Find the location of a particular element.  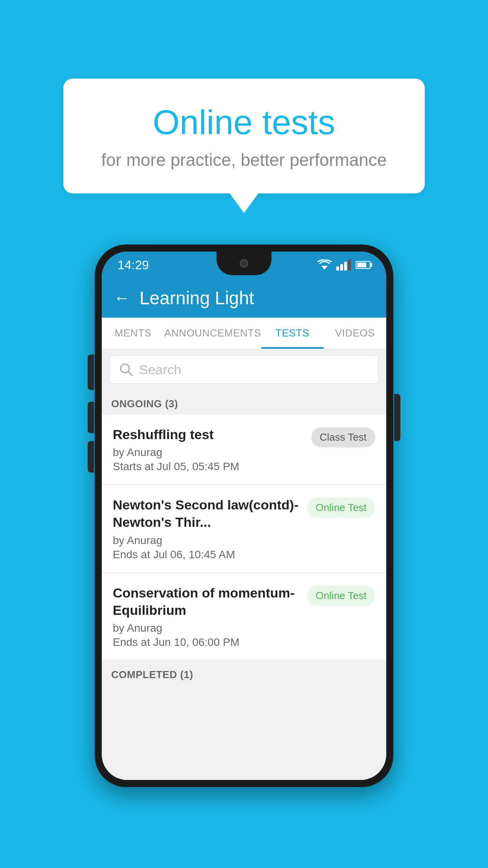

item-date: Starts at Jul 05, 05:45 PM is located at coordinates (208, 467).